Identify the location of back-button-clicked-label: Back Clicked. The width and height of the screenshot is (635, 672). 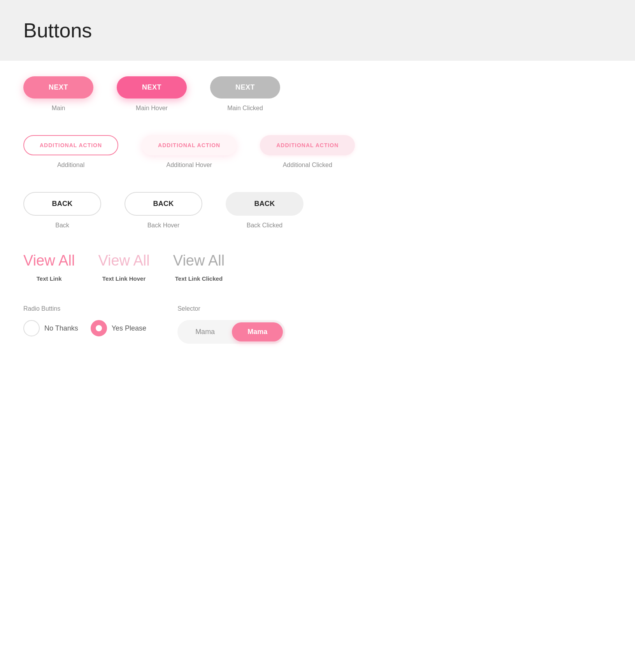
(265, 225).